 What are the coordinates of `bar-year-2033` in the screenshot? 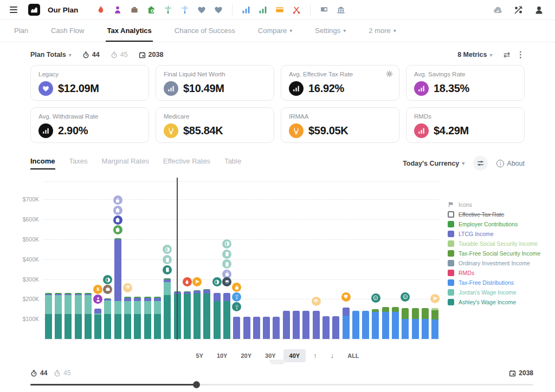 It's located at (127, 260).